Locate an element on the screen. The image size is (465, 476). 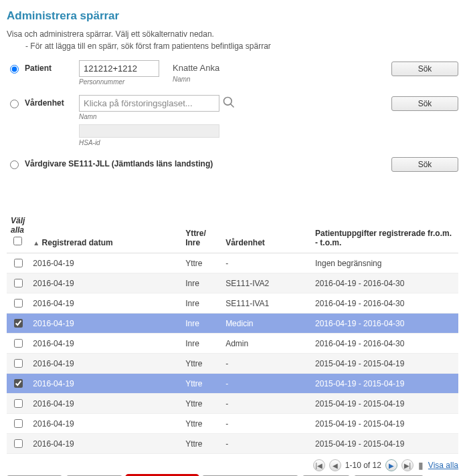
search-row-patient: Patient Personnummer Knatte Anka Namn Sö… is located at coordinates (233, 73).